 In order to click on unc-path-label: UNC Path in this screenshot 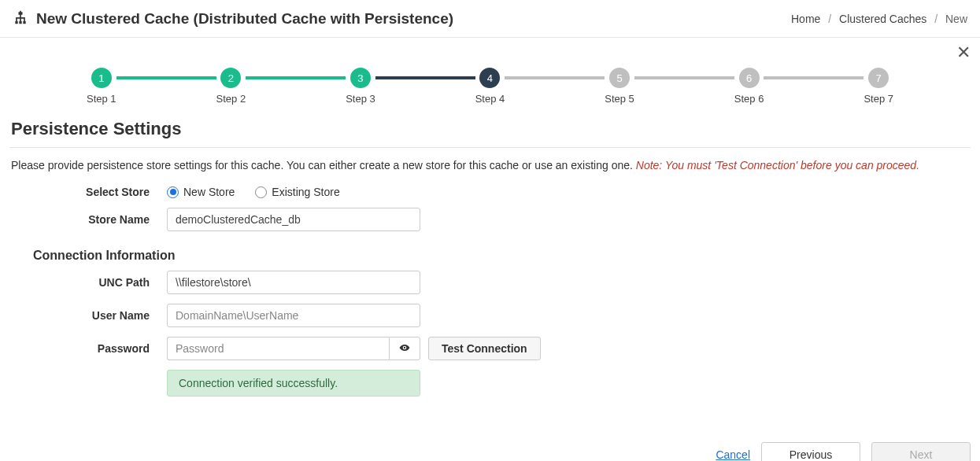, I will do `click(88, 282)`.